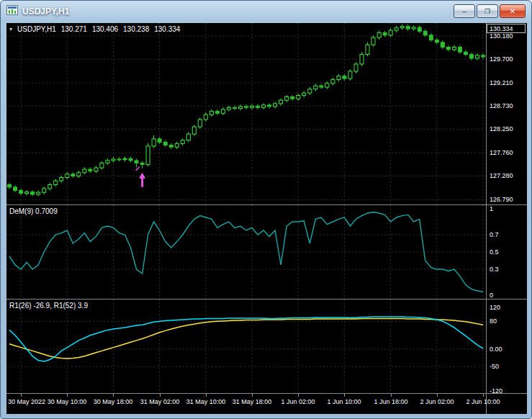 Image resolution: width=532 pixels, height=419 pixels. I want to click on r1-axis-label: 80, so click(493, 321).